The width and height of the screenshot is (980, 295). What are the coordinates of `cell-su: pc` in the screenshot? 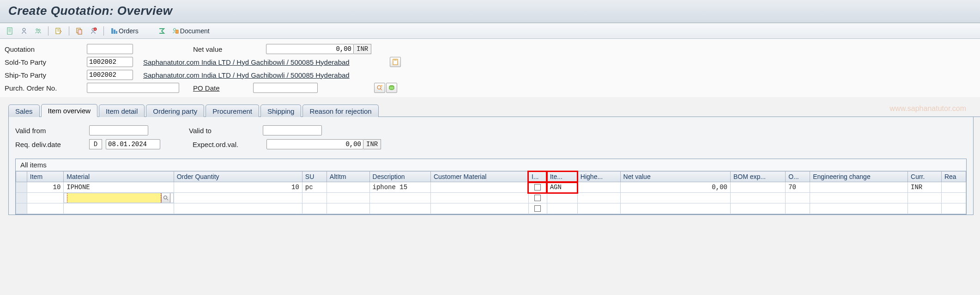 It's located at (314, 188).